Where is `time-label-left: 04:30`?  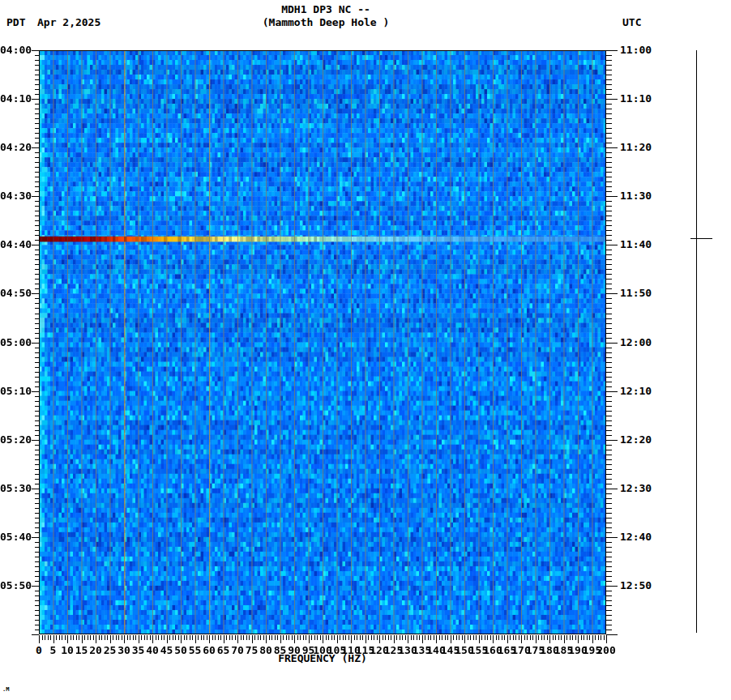
time-label-left: 04:30 is located at coordinates (15, 196).